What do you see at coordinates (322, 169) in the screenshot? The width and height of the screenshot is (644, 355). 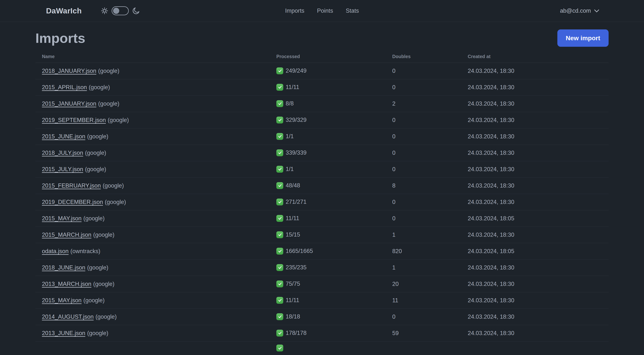 I see `table-row: 2015_JULY.json(google) 1/1 0 24.03.2024,…` at bounding box center [322, 169].